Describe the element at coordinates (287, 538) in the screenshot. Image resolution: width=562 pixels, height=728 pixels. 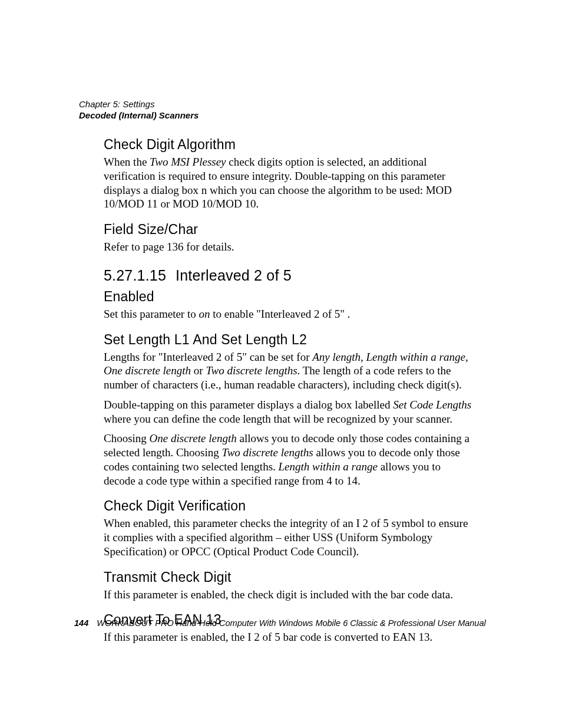
I see `paragraph: When enabled, this parameter checks the …` at that location.